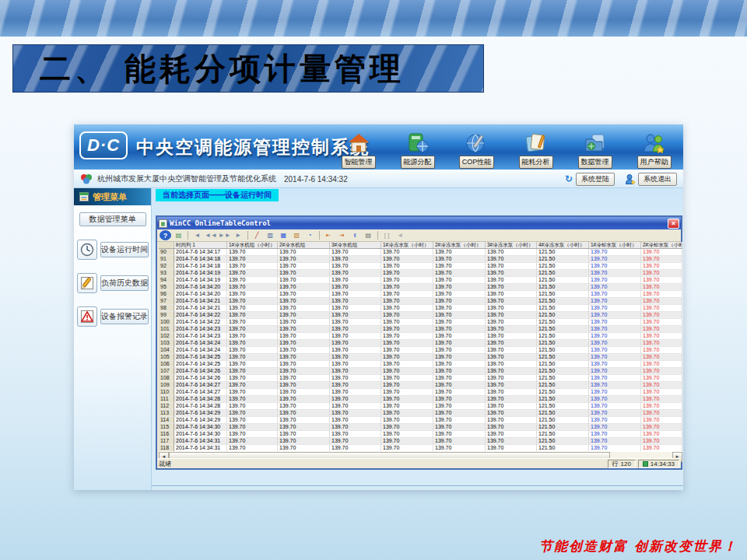  I want to click on row-number-cell: 96, so click(167, 294).